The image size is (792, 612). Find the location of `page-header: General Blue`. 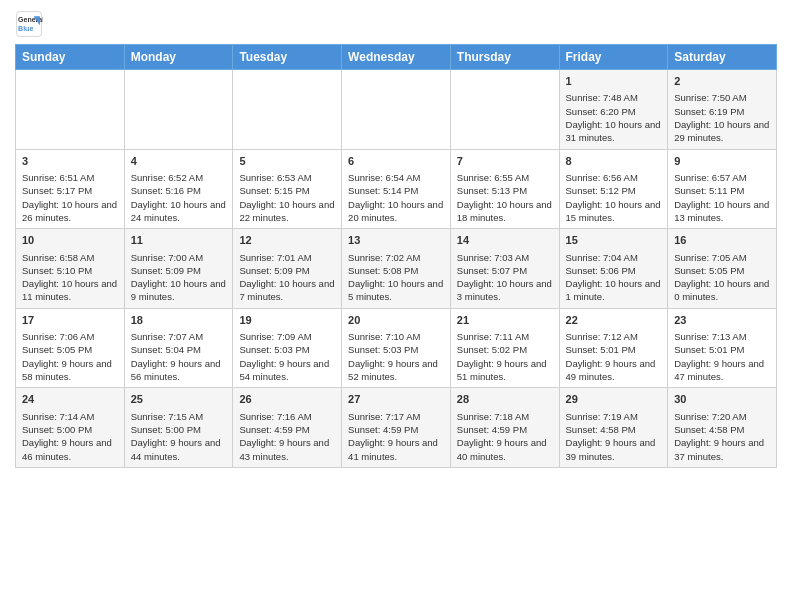

page-header: General Blue is located at coordinates (396, 24).